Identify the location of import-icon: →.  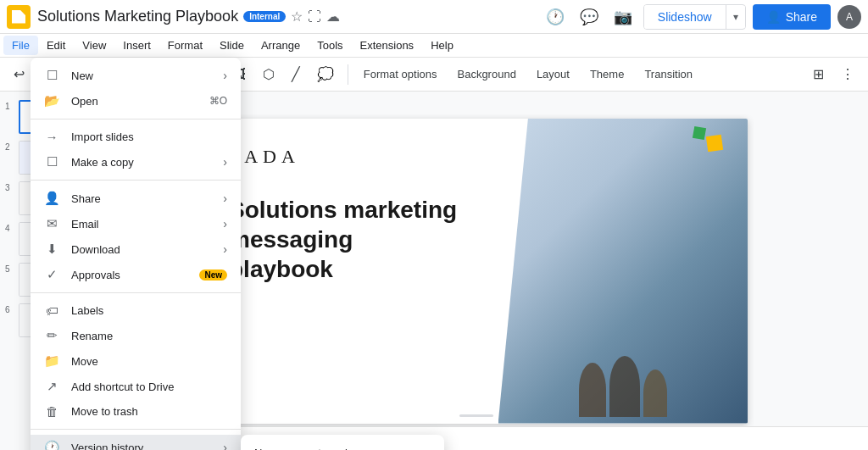
(52, 137).